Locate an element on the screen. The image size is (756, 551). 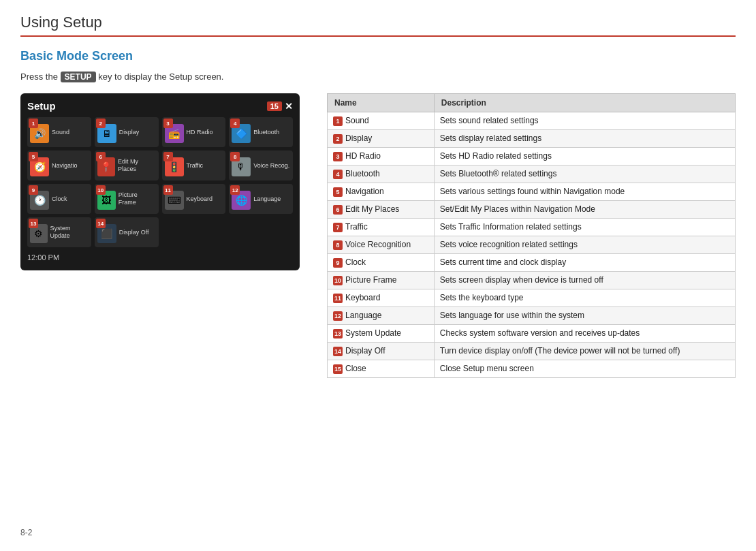
table-row: 5Navigation Sets various settings found … is located at coordinates (531, 192).